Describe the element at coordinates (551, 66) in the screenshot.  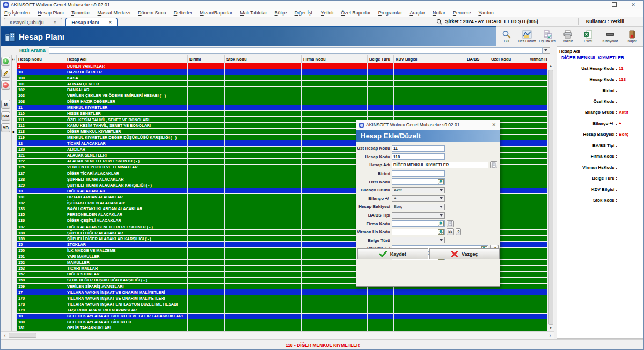
I see `scroll-up-icon: ▲` at that location.